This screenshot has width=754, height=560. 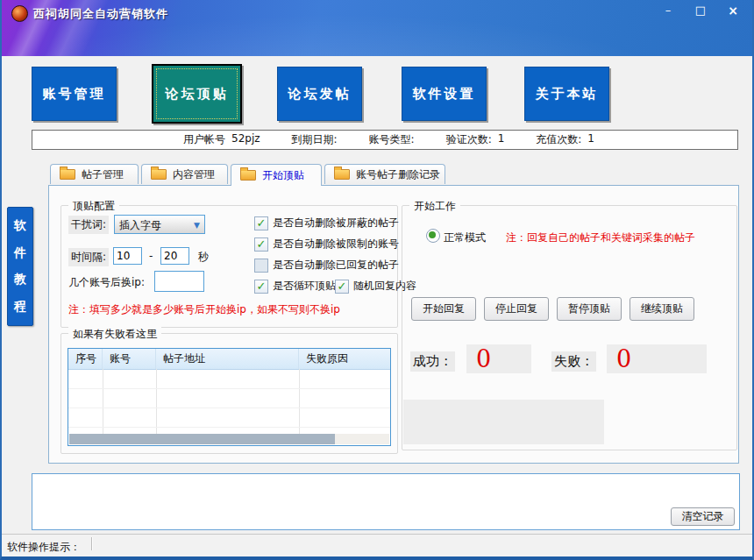 I want to click on checkbox-icon, so click(x=261, y=266).